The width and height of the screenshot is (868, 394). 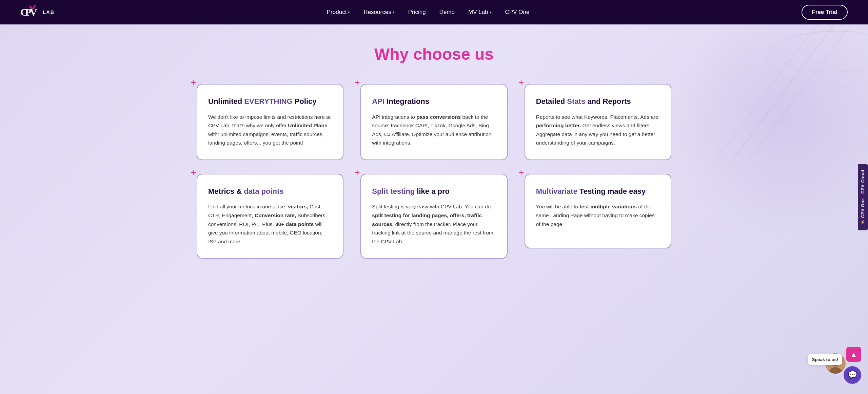 What do you see at coordinates (338, 12) in the screenshot?
I see `nav-link-product: Product ▾` at bounding box center [338, 12].